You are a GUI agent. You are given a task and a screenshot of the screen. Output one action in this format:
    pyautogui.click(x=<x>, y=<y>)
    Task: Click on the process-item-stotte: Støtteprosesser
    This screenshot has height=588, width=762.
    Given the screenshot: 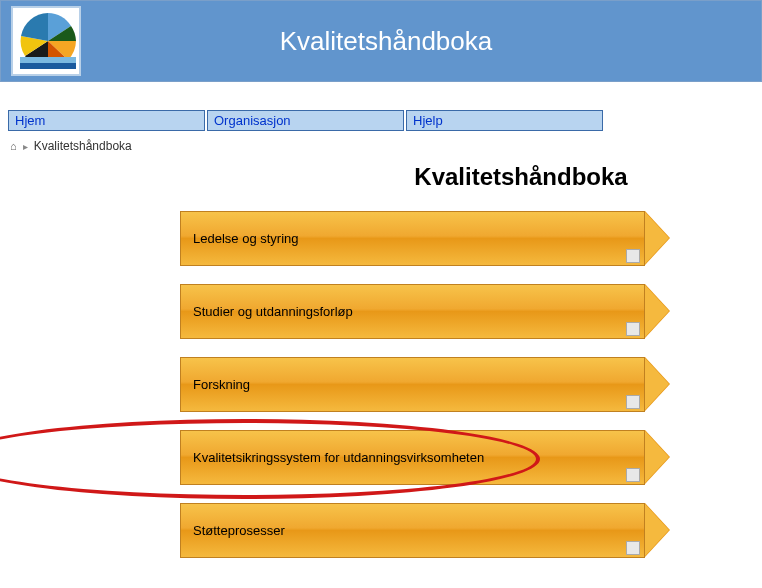 What is the action you would take?
    pyautogui.click(x=425, y=530)
    